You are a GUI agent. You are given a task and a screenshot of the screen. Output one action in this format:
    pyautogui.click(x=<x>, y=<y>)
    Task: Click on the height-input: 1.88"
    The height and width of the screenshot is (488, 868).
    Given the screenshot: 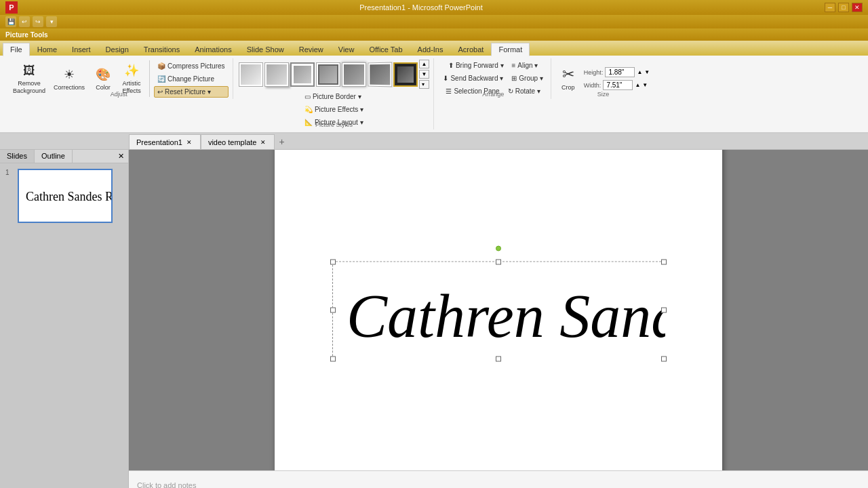 What is the action you would take?
    pyautogui.click(x=620, y=72)
    